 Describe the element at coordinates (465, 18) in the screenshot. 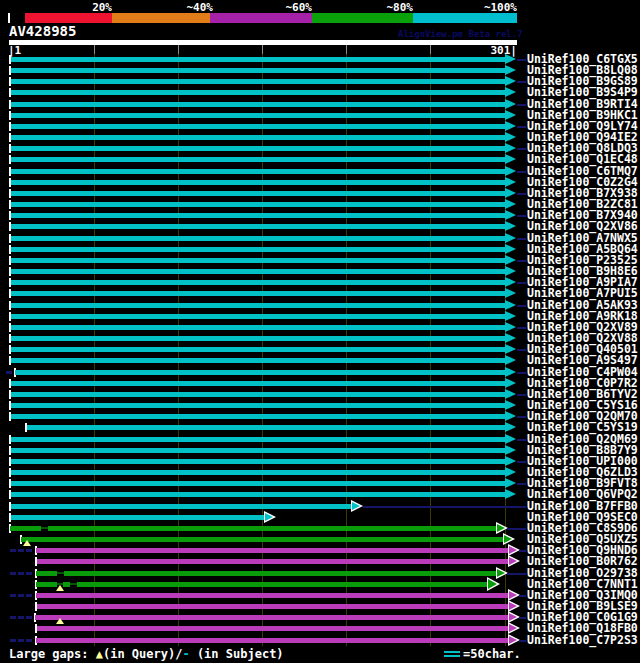

I see `identity-scale-segment` at that location.